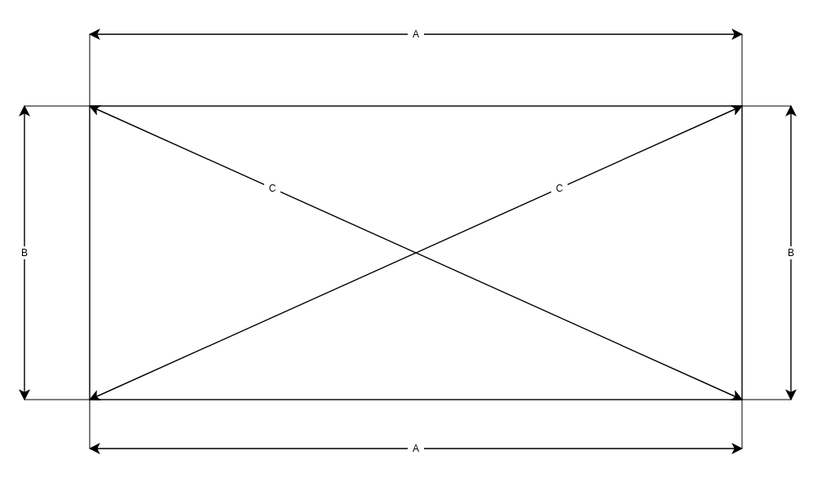  Describe the element at coordinates (416, 449) in the screenshot. I see `dim-label-width-bottom: A` at that location.